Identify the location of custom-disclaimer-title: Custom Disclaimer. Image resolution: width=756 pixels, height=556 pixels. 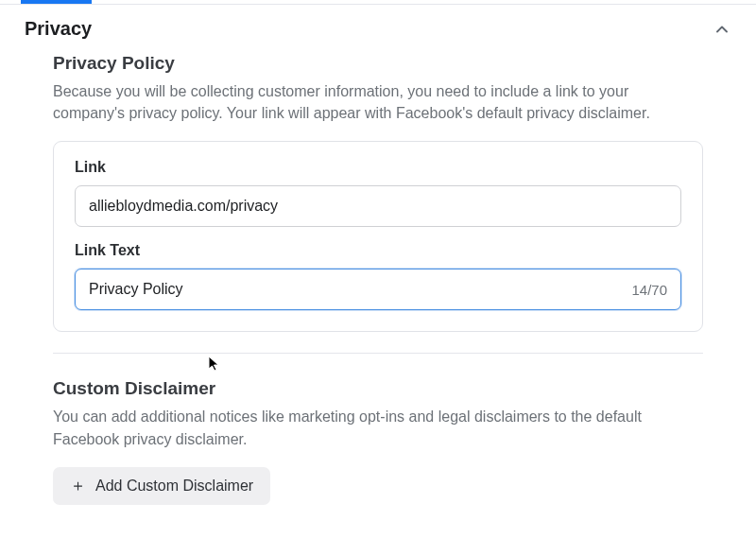
(378, 389).